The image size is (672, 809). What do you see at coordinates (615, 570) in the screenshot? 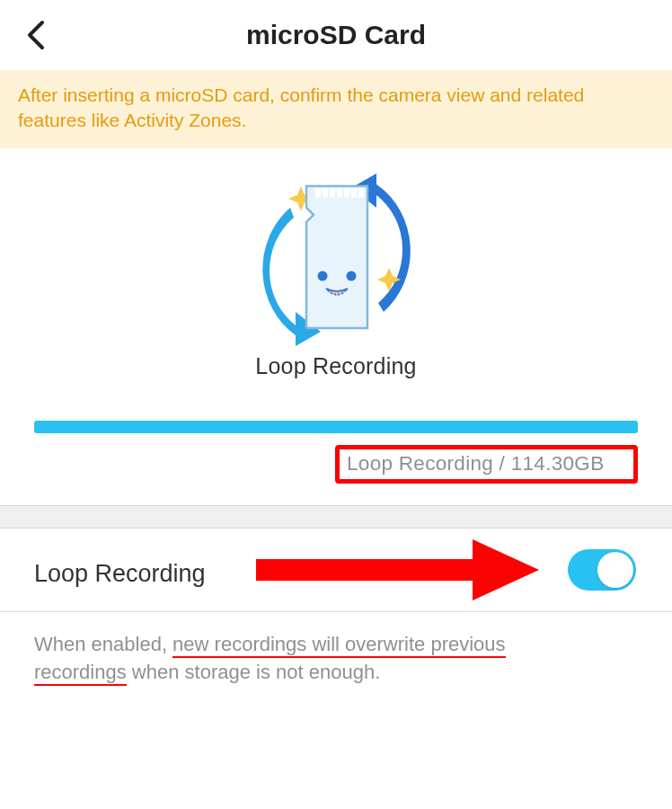
I see `toggle-knob` at bounding box center [615, 570].